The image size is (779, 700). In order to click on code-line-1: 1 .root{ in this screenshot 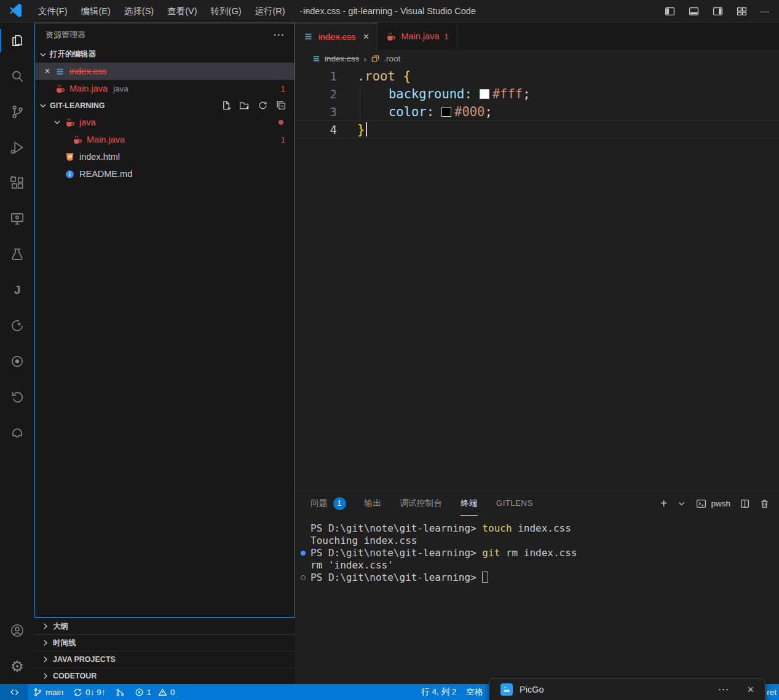, I will do `click(537, 76)`.